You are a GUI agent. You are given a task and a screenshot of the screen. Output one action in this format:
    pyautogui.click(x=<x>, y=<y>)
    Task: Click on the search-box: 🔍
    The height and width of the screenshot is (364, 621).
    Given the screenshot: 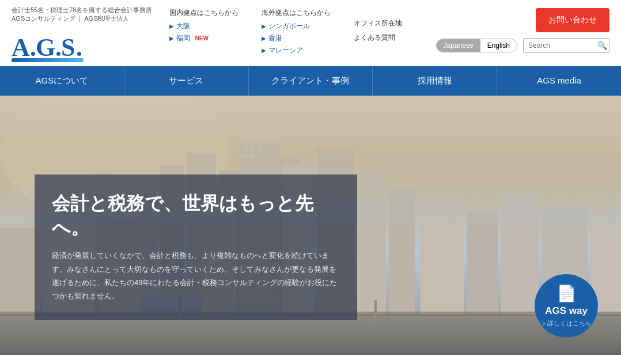 What is the action you would take?
    pyautogui.click(x=566, y=46)
    